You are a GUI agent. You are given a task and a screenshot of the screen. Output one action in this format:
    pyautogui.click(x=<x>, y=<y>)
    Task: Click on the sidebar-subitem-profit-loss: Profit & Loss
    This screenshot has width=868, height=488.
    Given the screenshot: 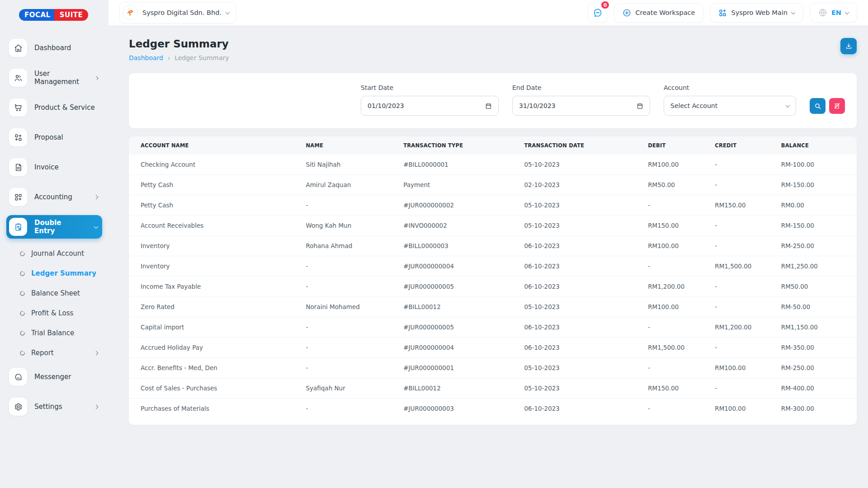 What is the action you would take?
    pyautogui.click(x=54, y=313)
    